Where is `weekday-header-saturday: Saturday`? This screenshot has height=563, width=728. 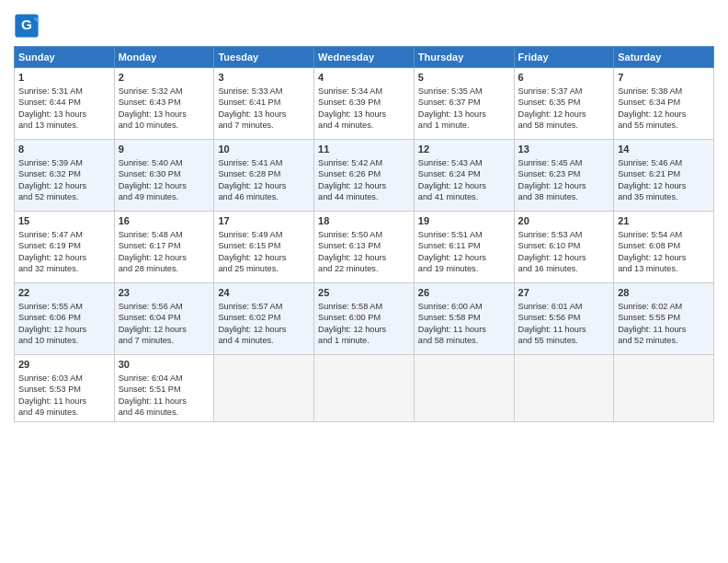 weekday-header-saturday: Saturday is located at coordinates (664, 57).